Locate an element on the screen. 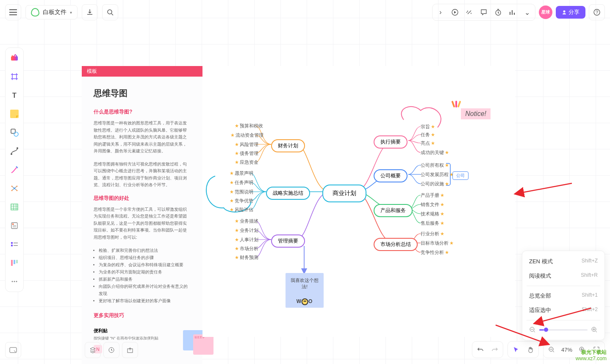 The image size is (610, 364). more-chevron-icon: ⌄ is located at coordinates (527, 12).